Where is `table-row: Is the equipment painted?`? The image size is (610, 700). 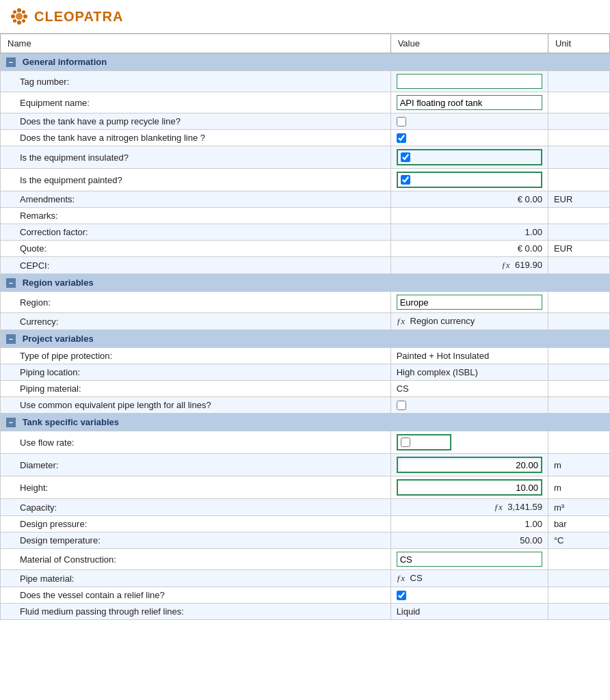 table-row: Is the equipment painted? is located at coordinates (305, 180).